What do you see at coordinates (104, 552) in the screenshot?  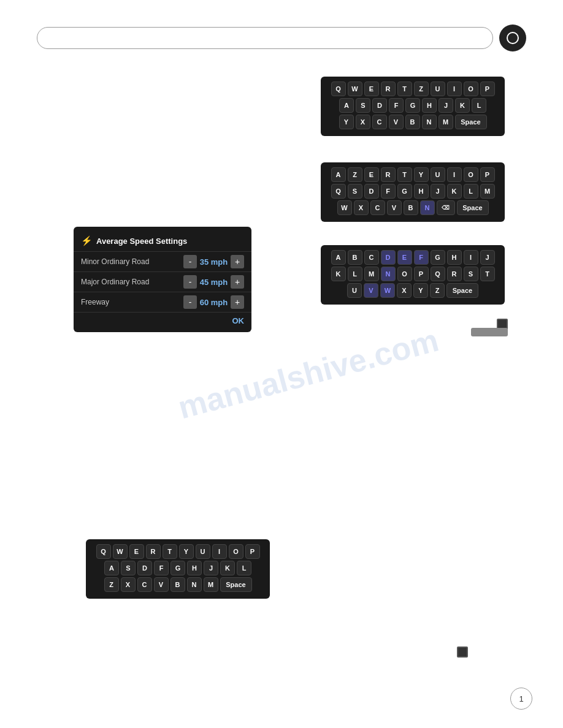 I see `kbb-key-Q: Q` at bounding box center [104, 552].